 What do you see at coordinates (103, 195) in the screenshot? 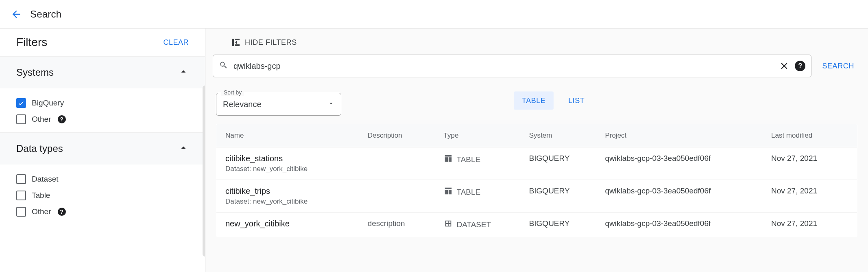
I see `filter-group-datatypes-items: Dataset Table Other ?` at bounding box center [103, 195].